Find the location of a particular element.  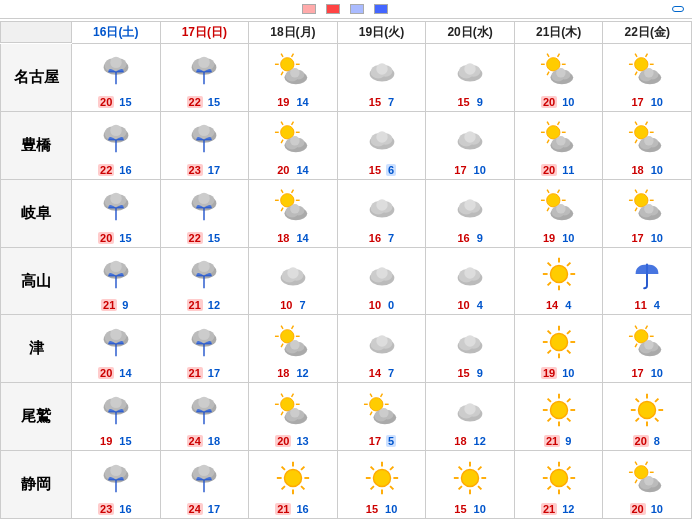

temp-high-5-3: 17 is located at coordinates (375, 441).